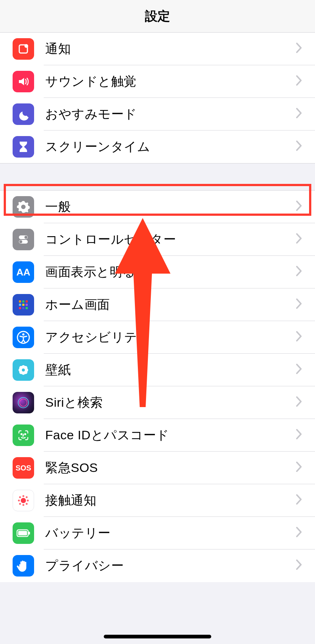 The image size is (315, 644). What do you see at coordinates (158, 468) in the screenshot?
I see `row-sos: SOS 緊急SOS` at bounding box center [158, 468].